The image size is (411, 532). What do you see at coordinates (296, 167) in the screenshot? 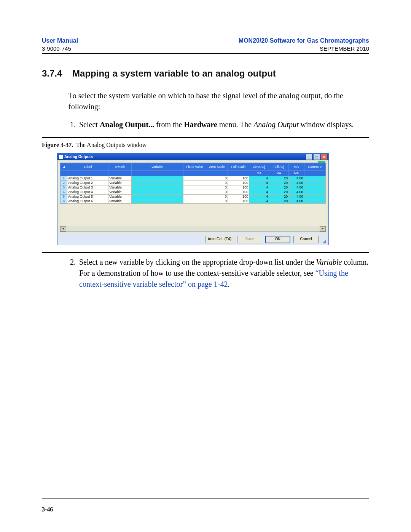
I see `col-ma: mA` at bounding box center [296, 167].